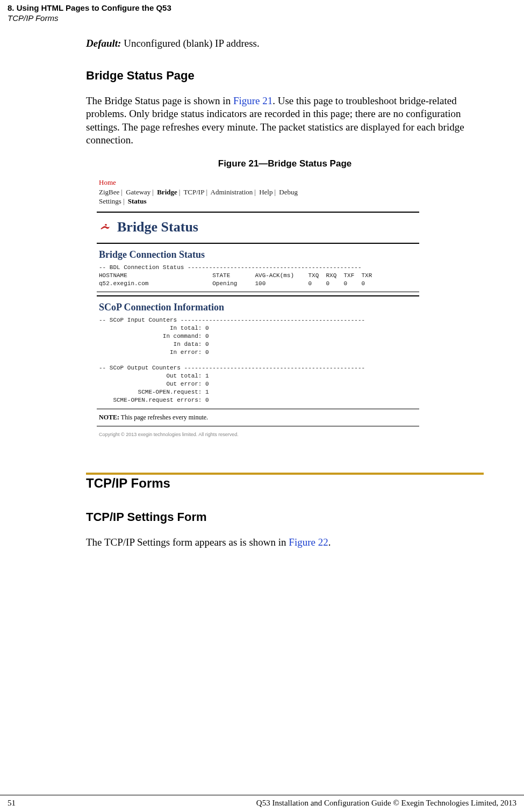 The width and height of the screenshot is (524, 812). I want to click on scop-connection-subheading: SCoP Connection Information, so click(258, 307).